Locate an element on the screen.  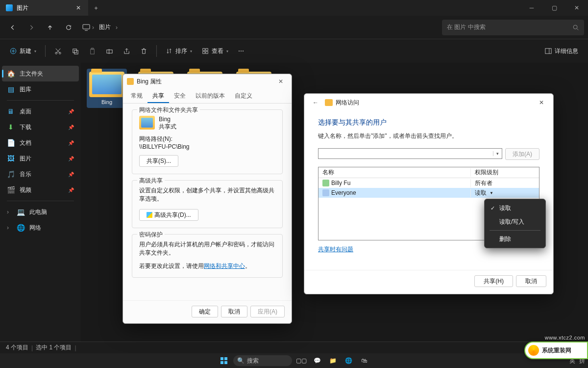
back-icon: ← is located at coordinates (316, 103).